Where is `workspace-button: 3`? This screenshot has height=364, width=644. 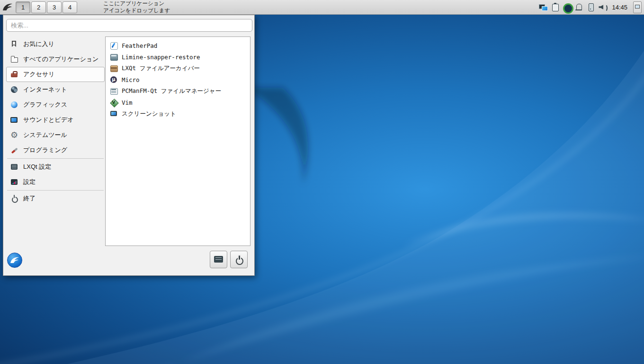
workspace-button: 3 is located at coordinates (54, 8).